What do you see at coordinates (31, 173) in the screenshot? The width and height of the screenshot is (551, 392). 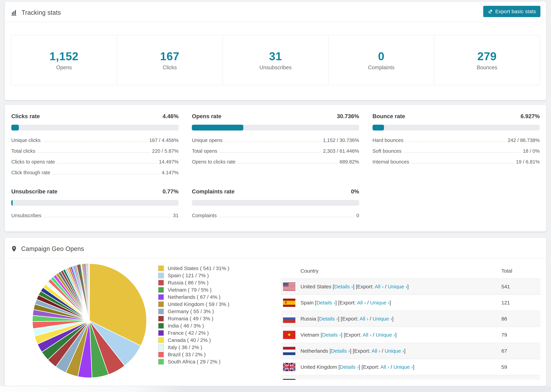 I see `rate-detail-label: Click through rate` at bounding box center [31, 173].